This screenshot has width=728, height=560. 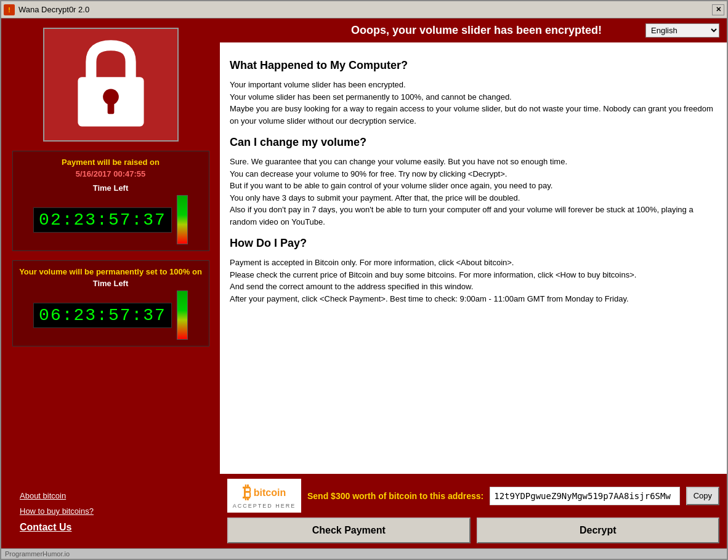 I want to click on section3-title: How Do I Pay?, so click(x=473, y=244).